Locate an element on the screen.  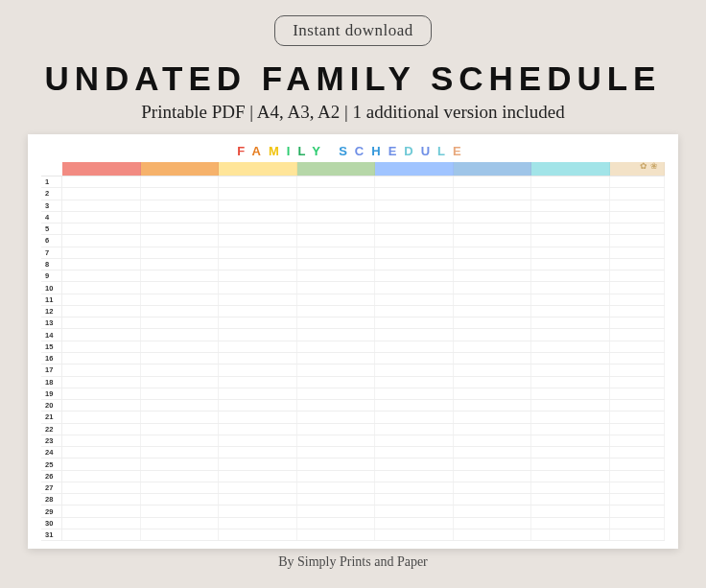
table-row: 12 is located at coordinates (353, 312).